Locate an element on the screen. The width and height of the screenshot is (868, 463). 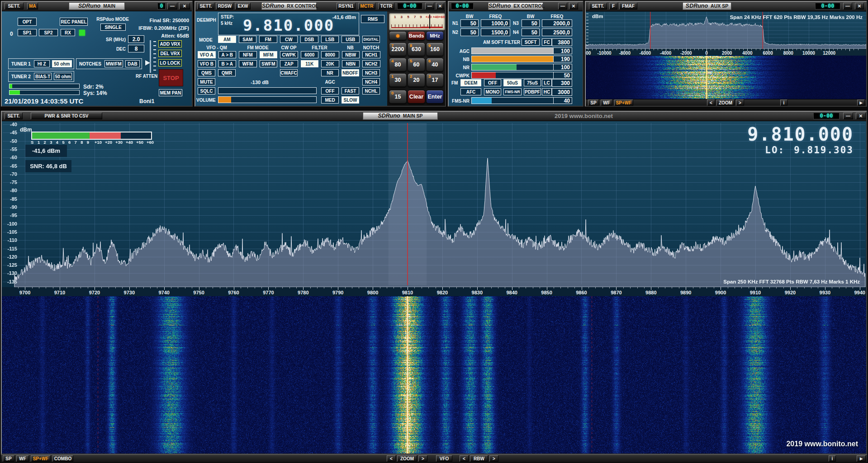
n2-freq-box: 1500,0 is located at coordinates (496, 33).